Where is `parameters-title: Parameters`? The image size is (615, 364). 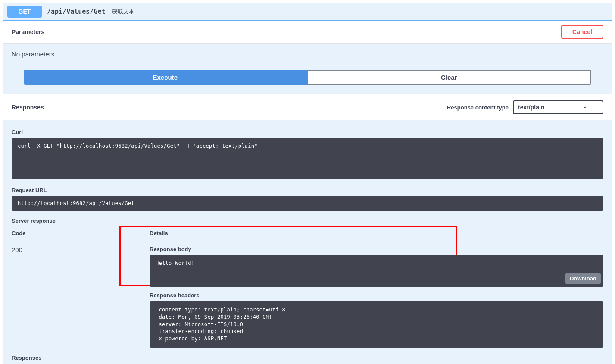 parameters-title: Parameters is located at coordinates (28, 32).